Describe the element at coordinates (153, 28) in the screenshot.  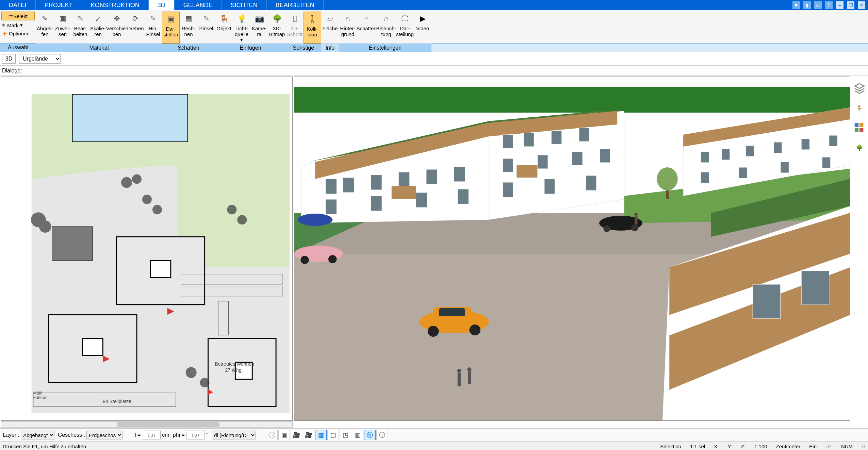
I see `btn-hinpinsel: ✎Hin.Pinsel` at that location.